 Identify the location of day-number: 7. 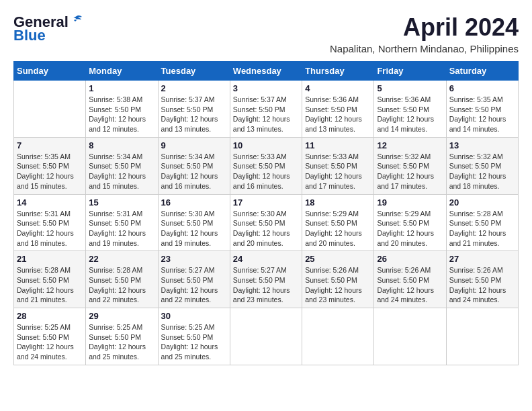
(50, 145).